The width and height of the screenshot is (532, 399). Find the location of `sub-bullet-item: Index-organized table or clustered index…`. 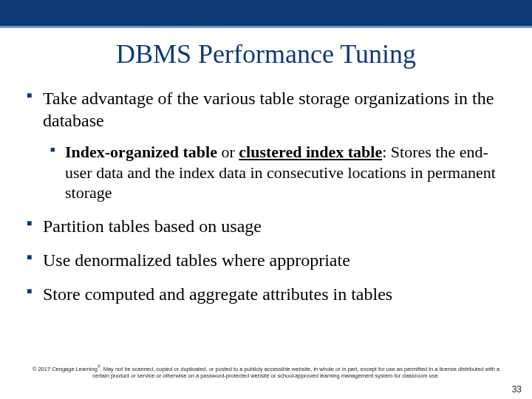

sub-bullet-item: Index-organized table or clustered index… is located at coordinates (278, 173).